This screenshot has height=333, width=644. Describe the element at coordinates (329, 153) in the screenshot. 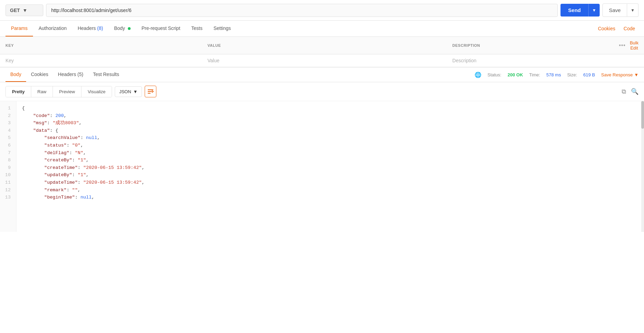

I see `code-line-7: "delFlag": "N",` at that location.